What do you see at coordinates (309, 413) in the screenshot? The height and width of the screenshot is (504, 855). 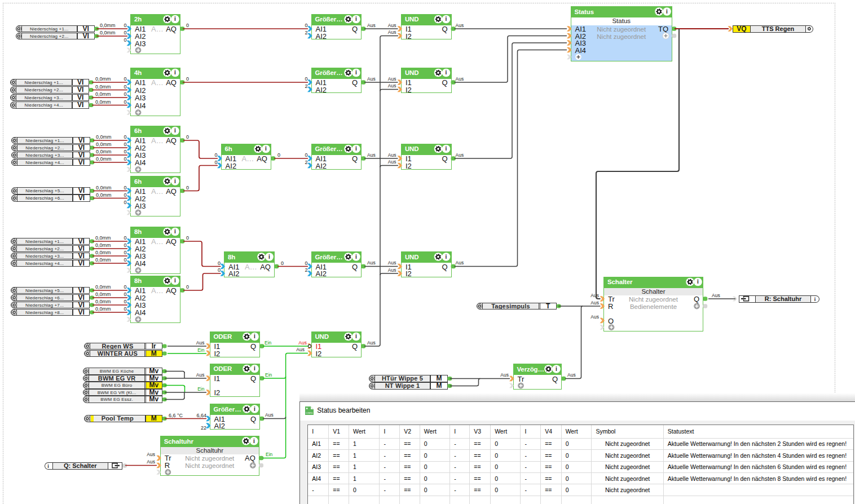 I see `svg-text: CONFIG` at bounding box center [309, 413].